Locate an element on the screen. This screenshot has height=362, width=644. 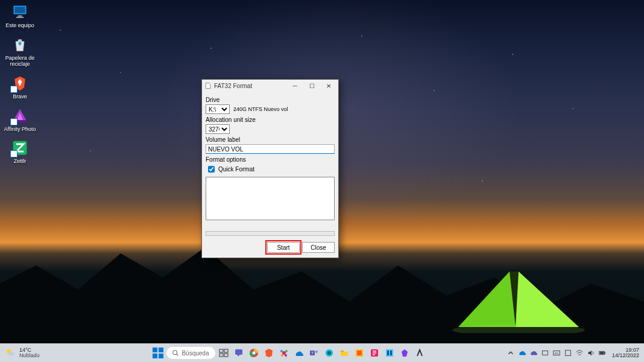
taskbar-clock: 19:07 14/12/2022 is located at coordinates (625, 353).